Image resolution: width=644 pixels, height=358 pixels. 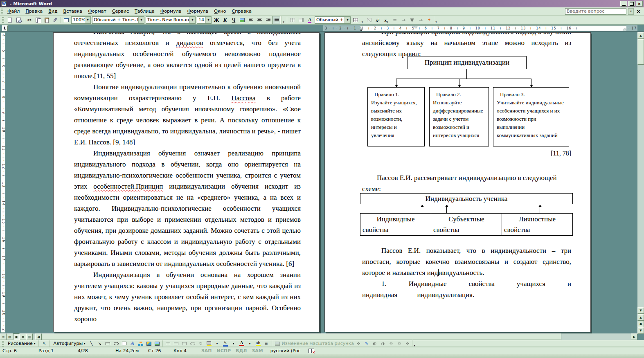 What do you see at coordinates (225, 20) in the screenshot?
I see `italic-button: К` at bounding box center [225, 20].